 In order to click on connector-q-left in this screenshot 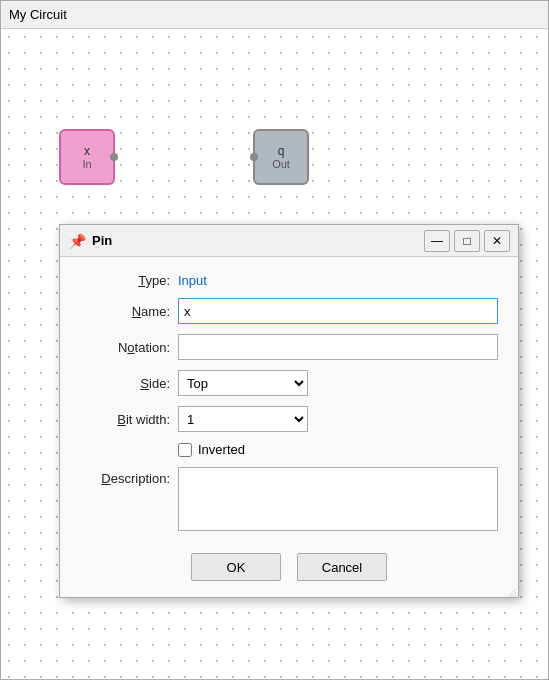, I will do `click(254, 157)`.